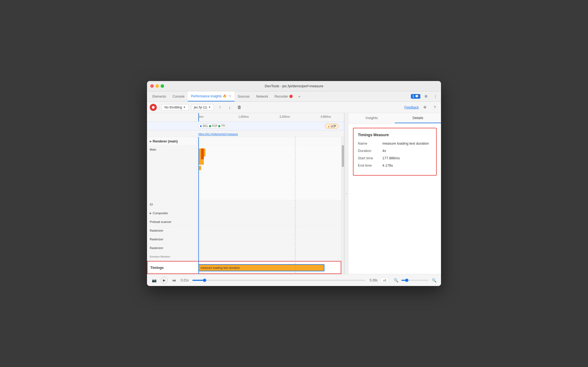 This screenshot has width=588, height=367. Describe the element at coordinates (199, 206) in the screenshot. I see `vertical-cursor` at that location.